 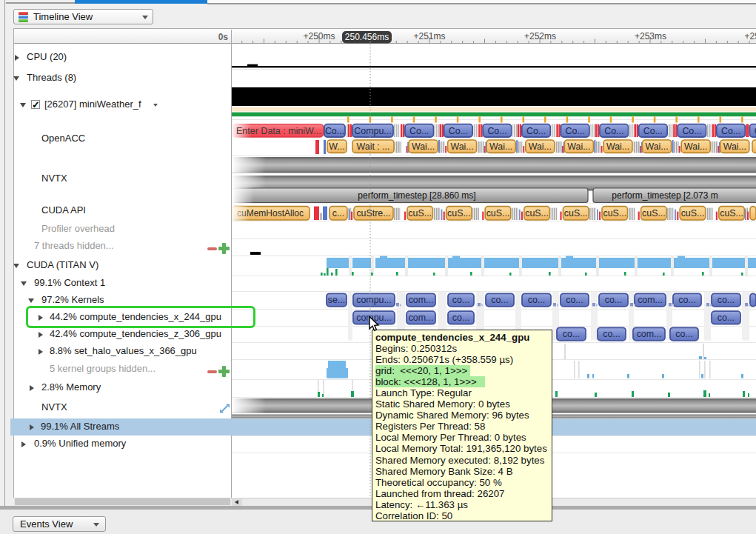 I want to click on svg-text:Enter Data : miniW...: Enter Data, so click(x=278, y=131).